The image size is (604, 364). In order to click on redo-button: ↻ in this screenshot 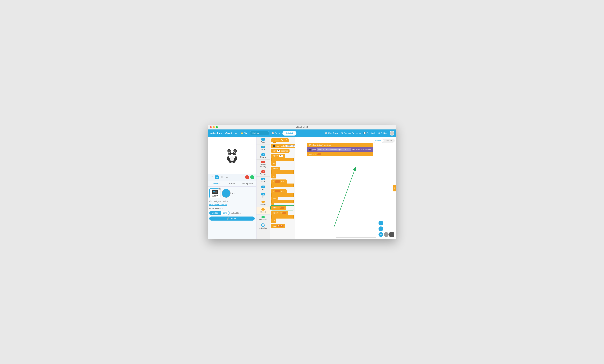, I will do `click(386, 235)`.